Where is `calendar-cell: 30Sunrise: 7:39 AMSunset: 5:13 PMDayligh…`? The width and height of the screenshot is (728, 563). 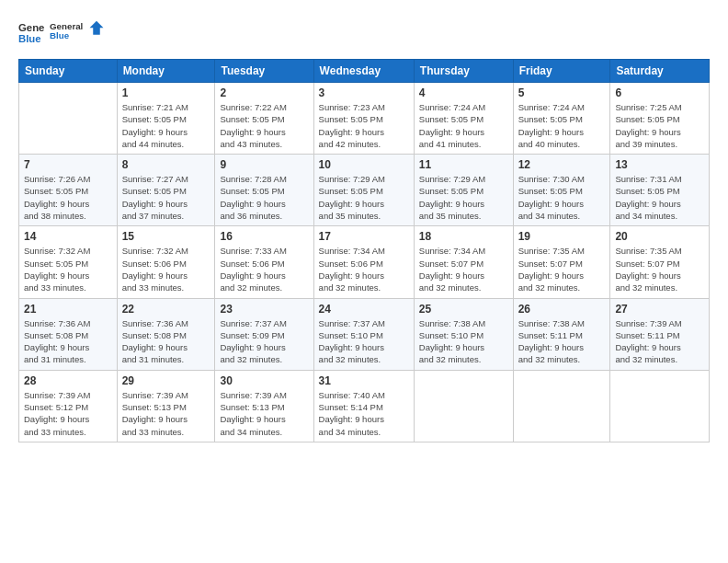
calendar-cell: 30Sunrise: 7:39 AMSunset: 5:13 PMDayligh… is located at coordinates (265, 406).